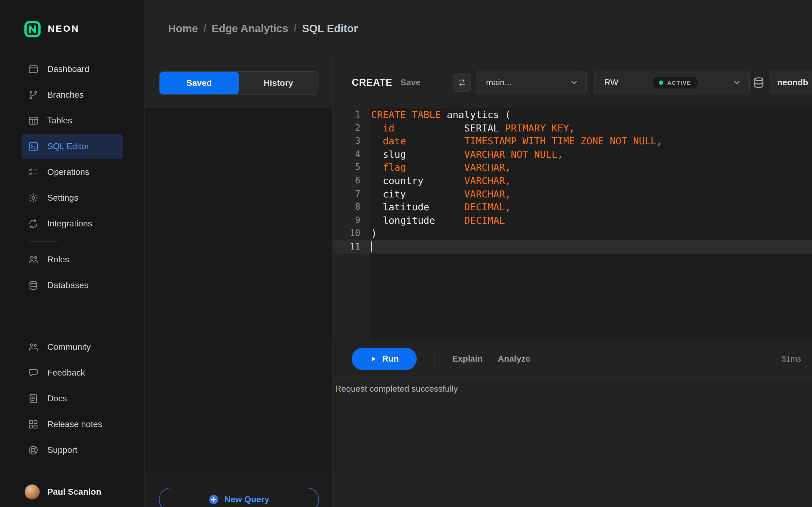 The width and height of the screenshot is (812, 507). What do you see at coordinates (352, 115) in the screenshot?
I see `line-number: 1` at bounding box center [352, 115].